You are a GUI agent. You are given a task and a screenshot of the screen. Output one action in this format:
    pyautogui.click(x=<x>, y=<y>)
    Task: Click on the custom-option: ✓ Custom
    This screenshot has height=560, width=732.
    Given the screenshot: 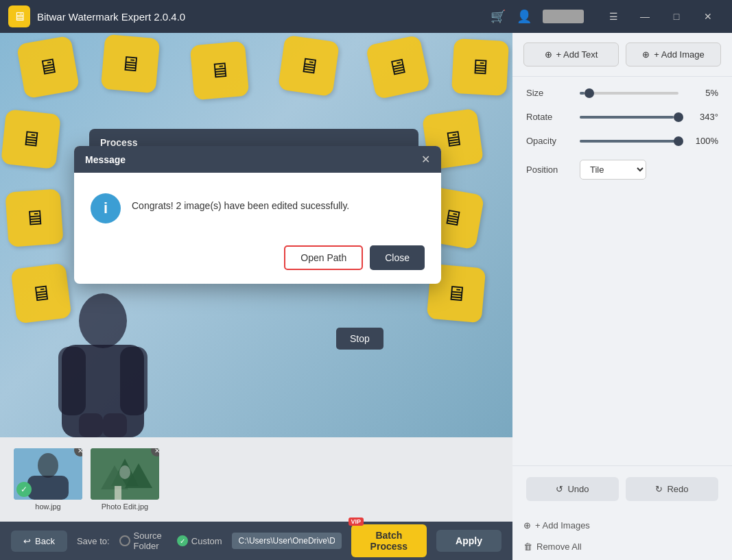 What is the action you would take?
    pyautogui.click(x=200, y=541)
    